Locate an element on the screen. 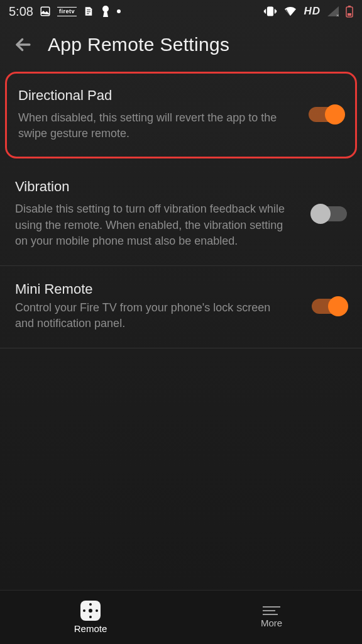 The width and height of the screenshot is (362, 644). toggle-vibration is located at coordinates (329, 214).